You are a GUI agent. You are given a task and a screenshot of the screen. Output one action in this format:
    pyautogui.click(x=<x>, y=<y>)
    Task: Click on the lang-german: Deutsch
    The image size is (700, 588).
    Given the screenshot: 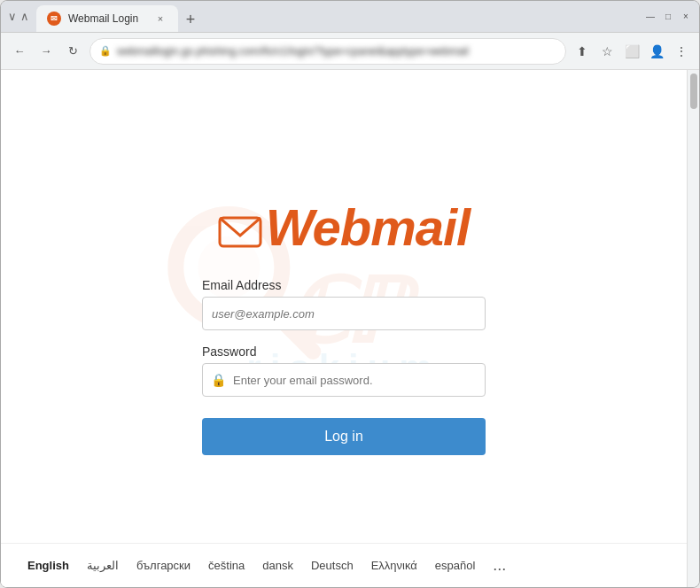 What is the action you would take?
    pyautogui.click(x=332, y=565)
    